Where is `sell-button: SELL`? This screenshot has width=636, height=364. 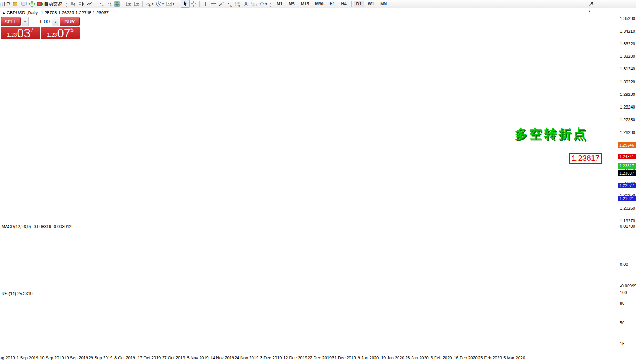 sell-button: SELL is located at coordinates (11, 22).